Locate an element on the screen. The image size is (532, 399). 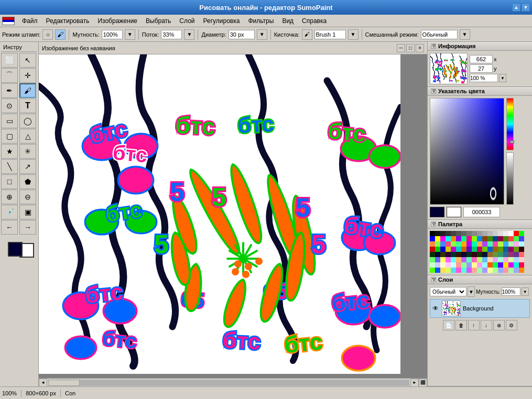
canvas-close-btn: × is located at coordinates (420, 48).